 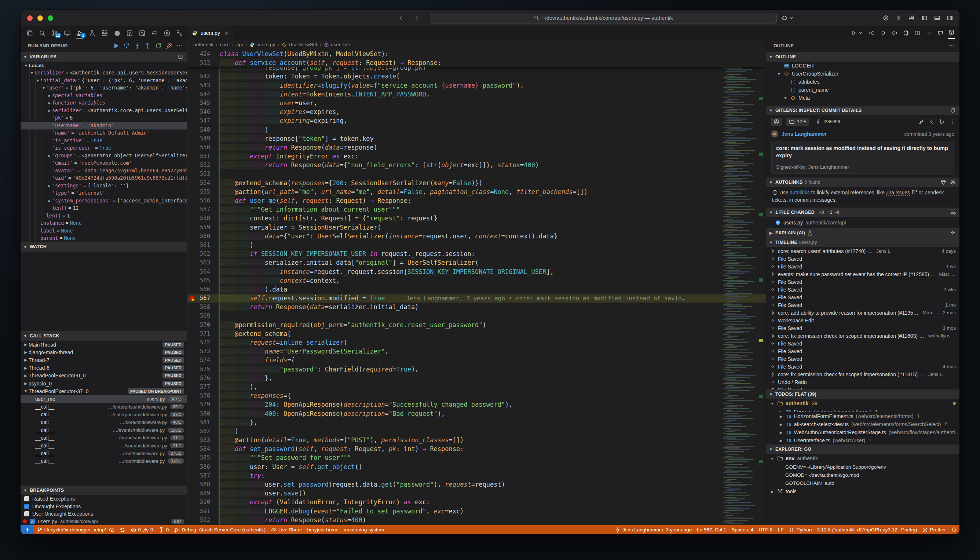 I want to click on chevron-down-icon: ▼, so click(x=779, y=74).